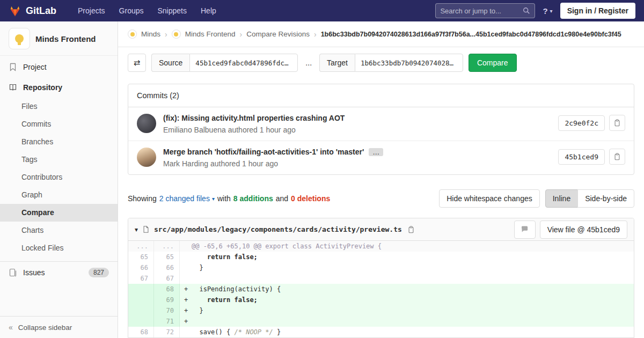 Image resolution: width=644 pixels, height=338 pixels. Describe the element at coordinates (278, 34) in the screenshot. I see `breadcrumb-compare-revisions: Compare Revisions` at that location.